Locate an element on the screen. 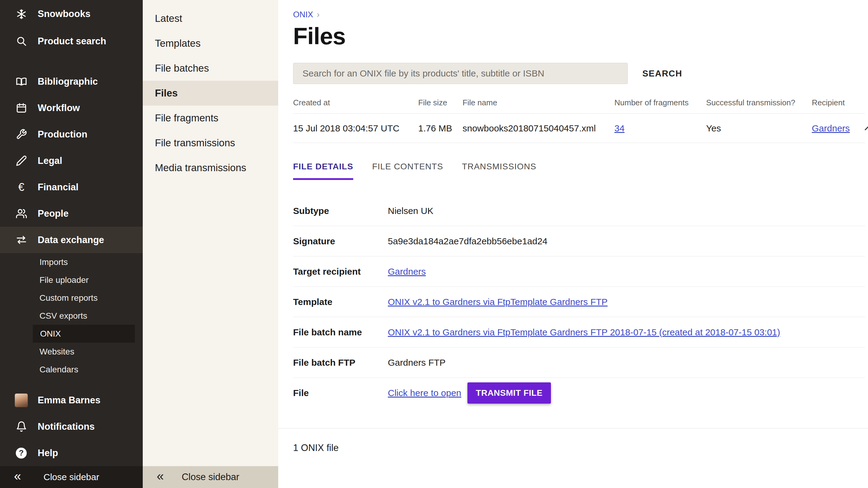 The height and width of the screenshot is (488, 868). subnav-item-file-transmissions: File transmissions is located at coordinates (211, 143).